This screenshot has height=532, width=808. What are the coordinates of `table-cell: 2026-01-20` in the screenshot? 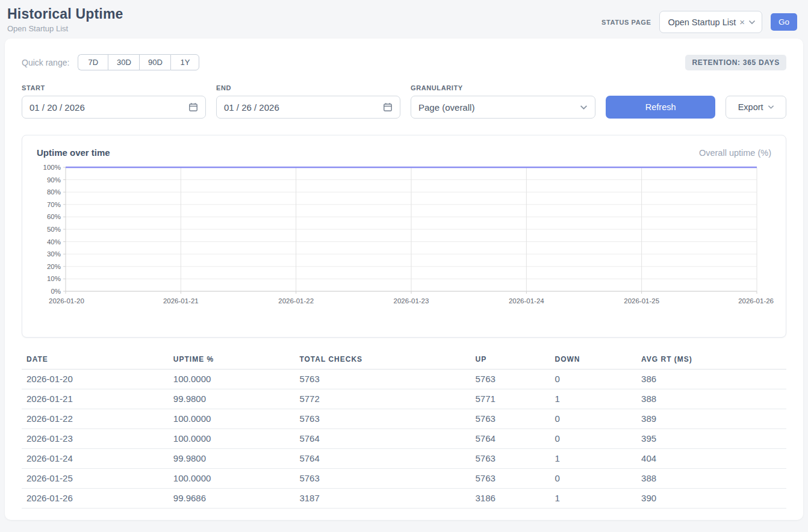 It's located at (95, 379).